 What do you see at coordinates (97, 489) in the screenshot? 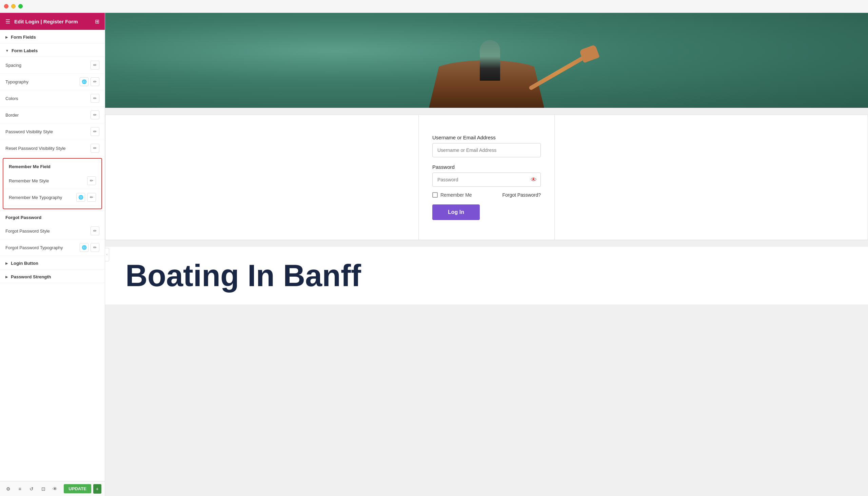
I see `update-plus-button: +` at bounding box center [97, 489].